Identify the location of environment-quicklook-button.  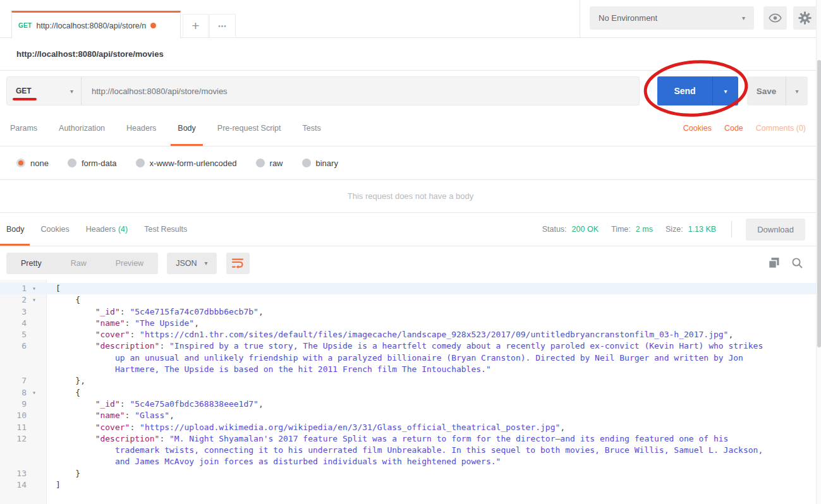
(775, 18).